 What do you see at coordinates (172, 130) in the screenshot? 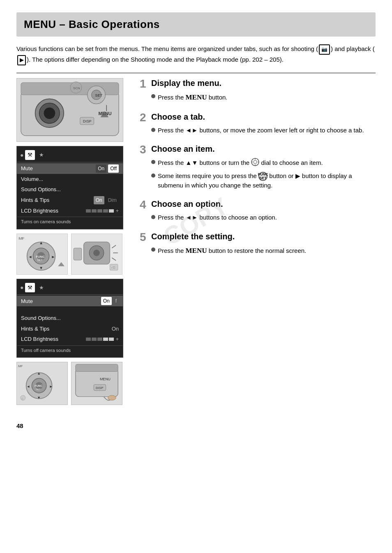
I see `step-2-before: Press the` at bounding box center [172, 130].